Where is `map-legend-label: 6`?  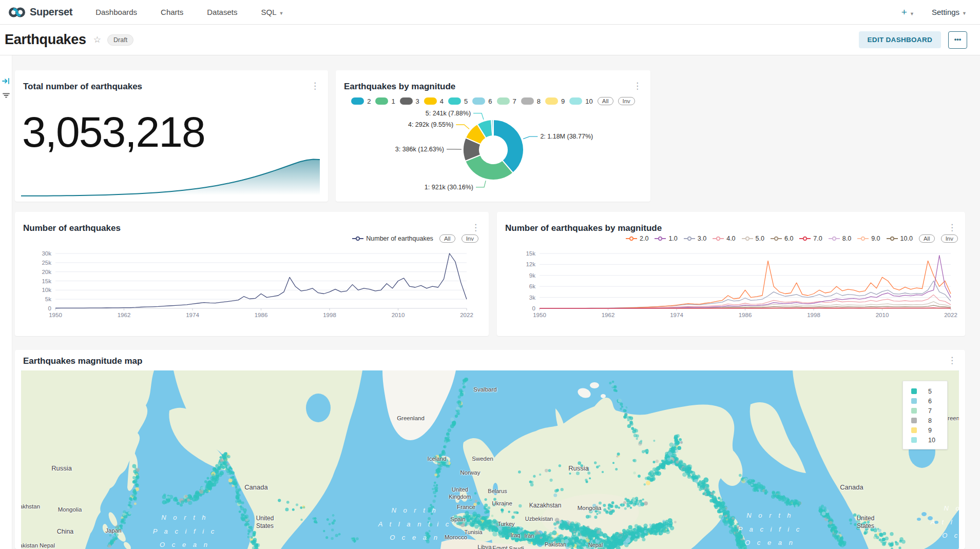
map-legend-label: 6 is located at coordinates (930, 401).